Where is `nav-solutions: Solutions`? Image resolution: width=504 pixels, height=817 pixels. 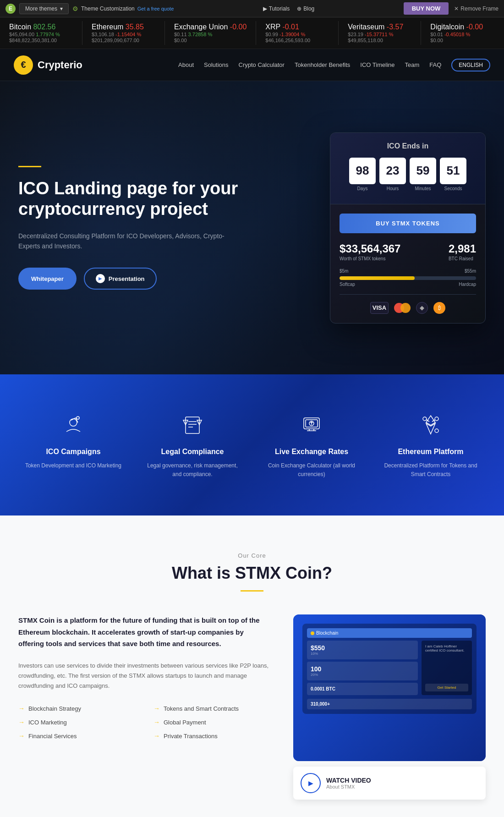
nav-solutions: Solutions is located at coordinates (216, 65).